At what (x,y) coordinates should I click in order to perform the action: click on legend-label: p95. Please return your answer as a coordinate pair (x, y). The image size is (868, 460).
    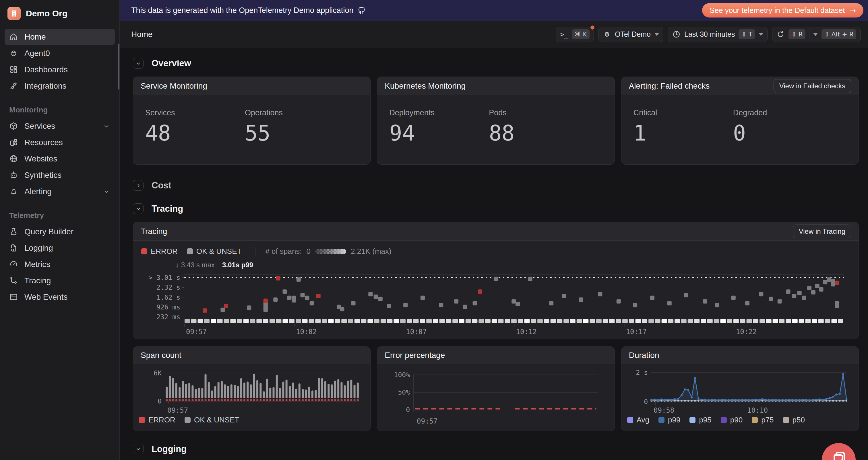
    Looking at the image, I should click on (705, 420).